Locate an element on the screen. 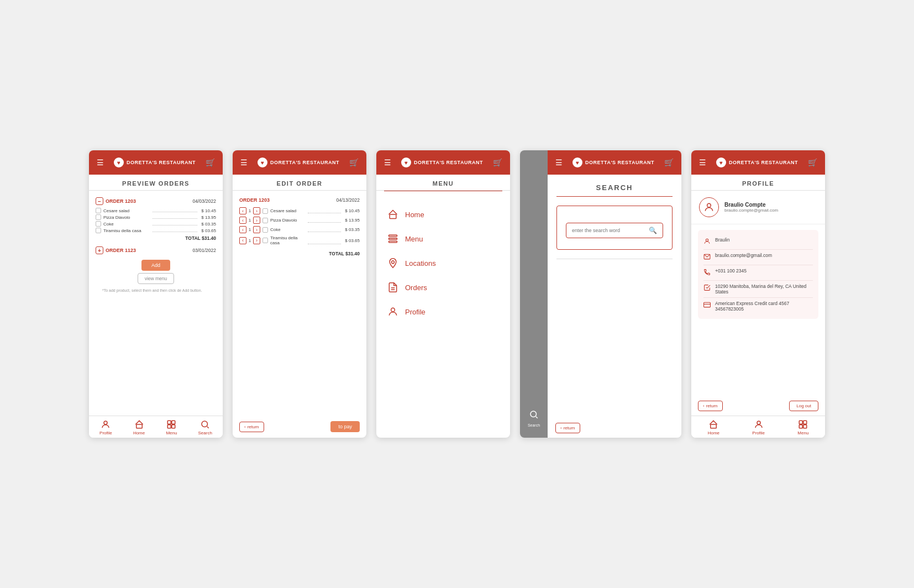 This screenshot has width=914, height=588. profile-footer-buttons: ‹ return Log out is located at coordinates (758, 406).